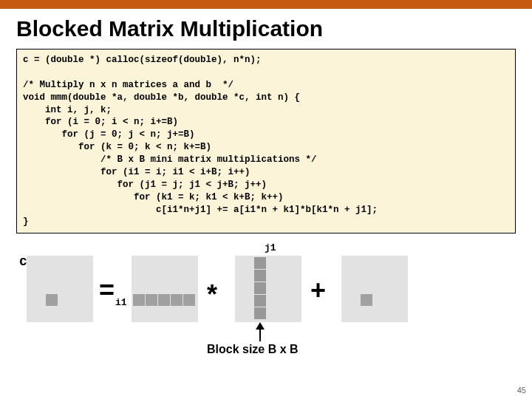  What do you see at coordinates (212, 295) in the screenshot?
I see `op-multiply: *` at bounding box center [212, 295].